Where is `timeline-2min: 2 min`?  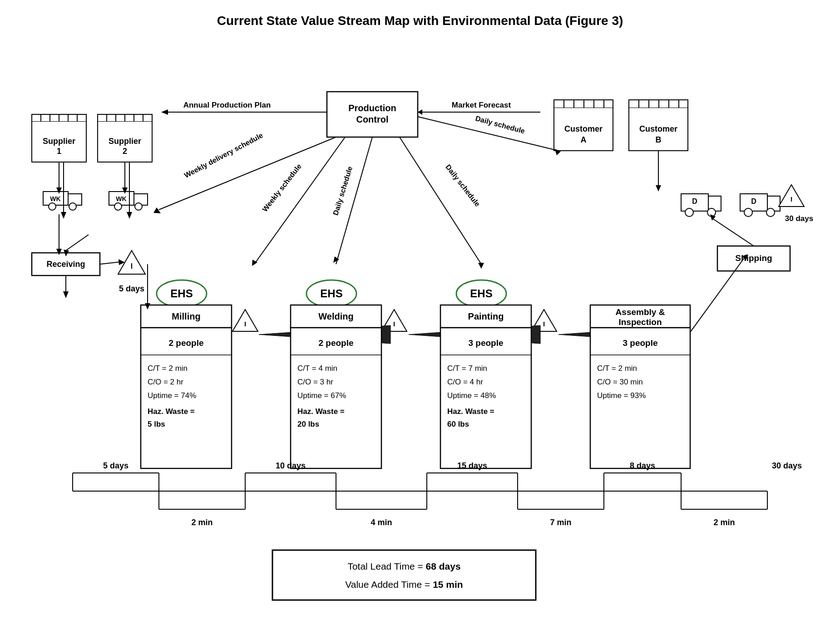 timeline-2min: 2 min is located at coordinates (202, 522).